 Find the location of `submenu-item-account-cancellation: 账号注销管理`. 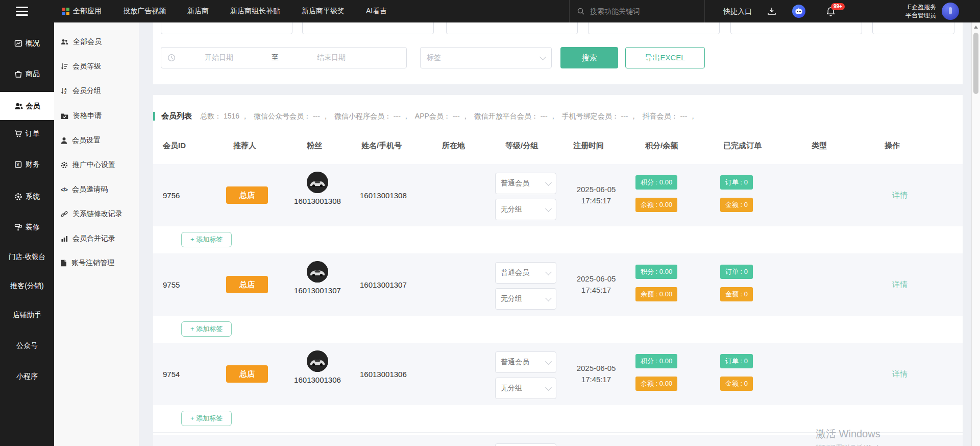

submenu-item-account-cancellation: 账号注销管理 is located at coordinates (96, 263).